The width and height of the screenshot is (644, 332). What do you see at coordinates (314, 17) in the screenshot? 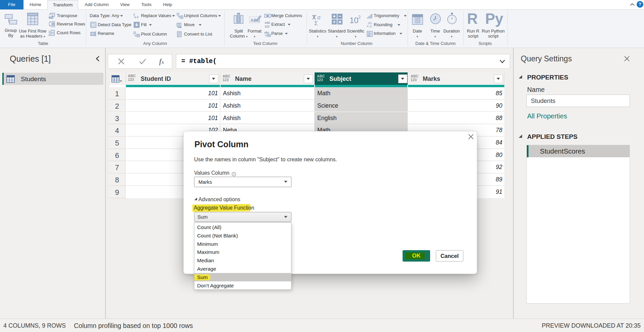
I see `svg-text: X` at bounding box center [314, 17].